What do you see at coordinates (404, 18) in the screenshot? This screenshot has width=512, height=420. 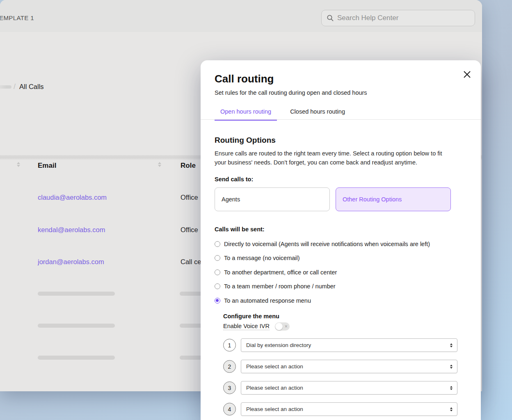 I see `search-input` at bounding box center [404, 18].